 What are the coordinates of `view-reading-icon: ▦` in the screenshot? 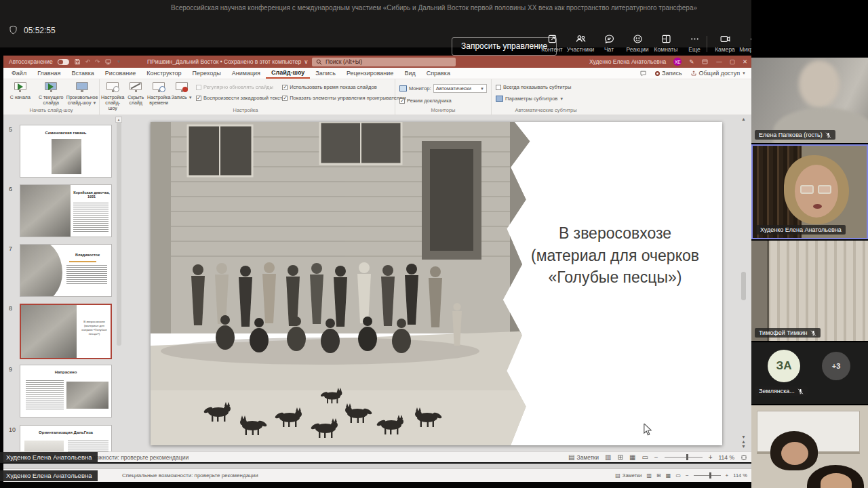 It's located at (632, 457).